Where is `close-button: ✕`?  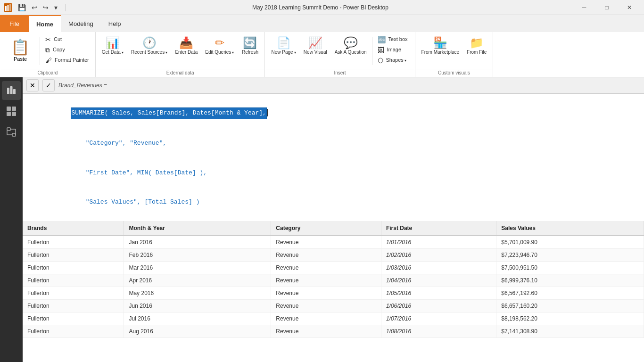
close-button: ✕ is located at coordinates (629, 8).